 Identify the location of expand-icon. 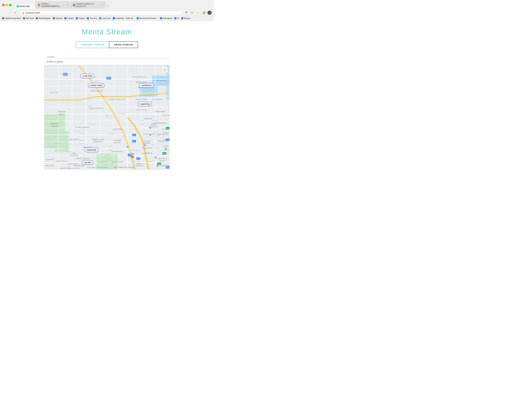
(165, 70).